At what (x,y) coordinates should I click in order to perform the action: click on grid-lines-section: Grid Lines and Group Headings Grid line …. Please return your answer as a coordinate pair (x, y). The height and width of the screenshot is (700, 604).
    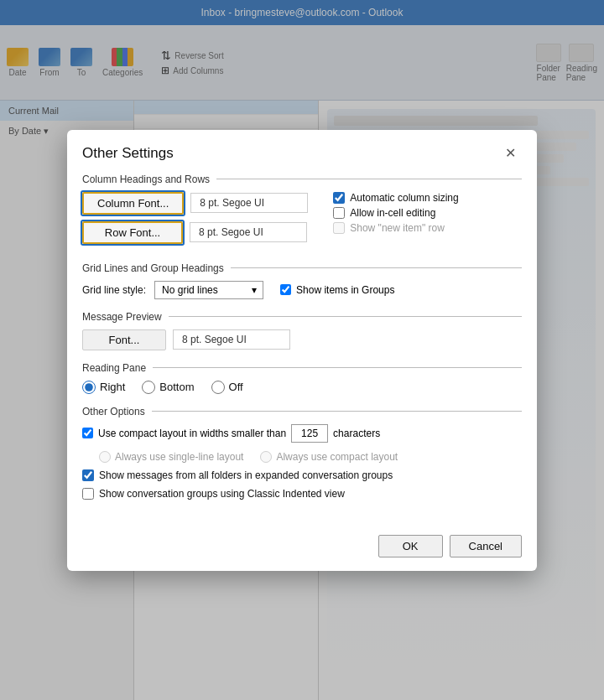
    Looking at the image, I should click on (302, 281).